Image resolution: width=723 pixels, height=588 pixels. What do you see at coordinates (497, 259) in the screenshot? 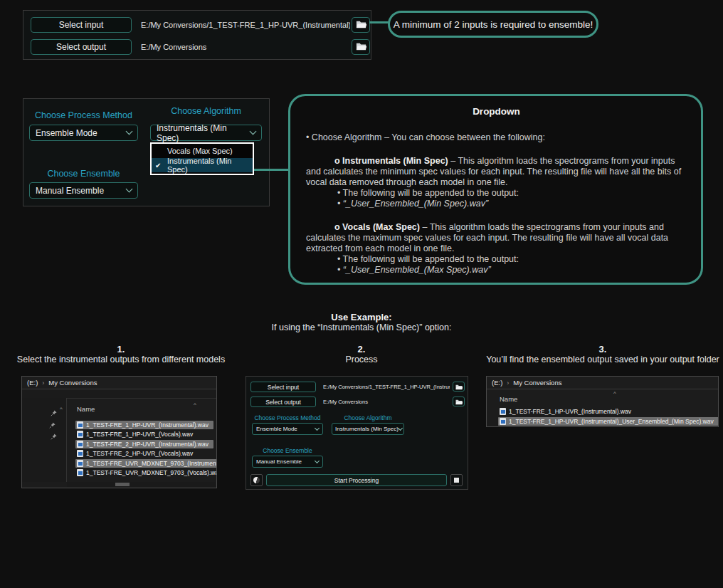
I see `info-box-bullet: • The following will be appended to the …` at bounding box center [497, 259].